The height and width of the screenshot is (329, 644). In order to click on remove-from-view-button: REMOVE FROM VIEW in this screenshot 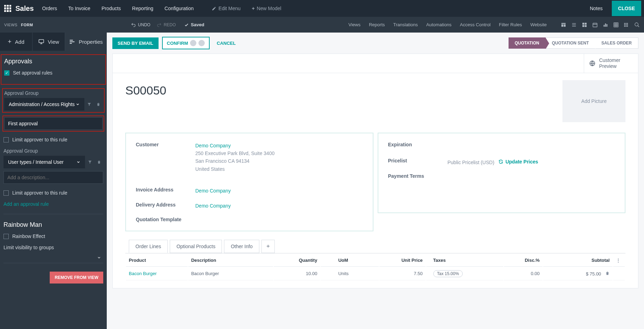, I will do `click(76, 278)`.